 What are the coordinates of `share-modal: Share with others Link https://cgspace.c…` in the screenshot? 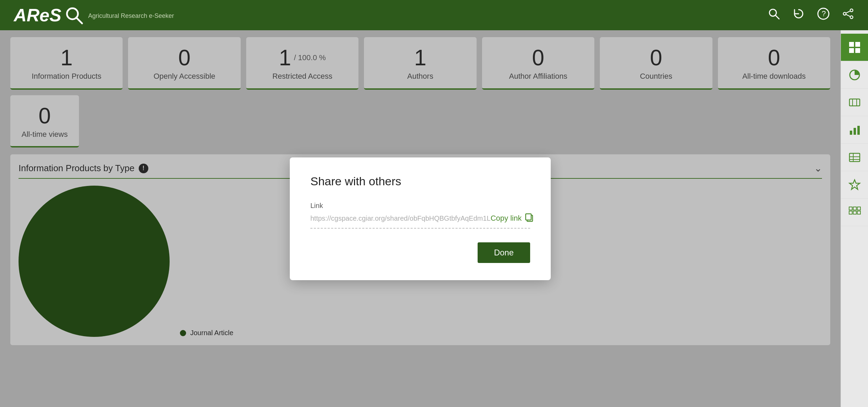 It's located at (420, 219).